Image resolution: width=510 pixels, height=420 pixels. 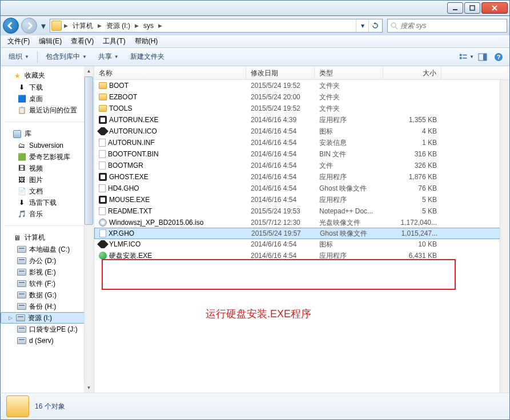 What do you see at coordinates (47, 306) in the screenshot?
I see `nav-drive-item: 备份 (H:)` at bounding box center [47, 306].